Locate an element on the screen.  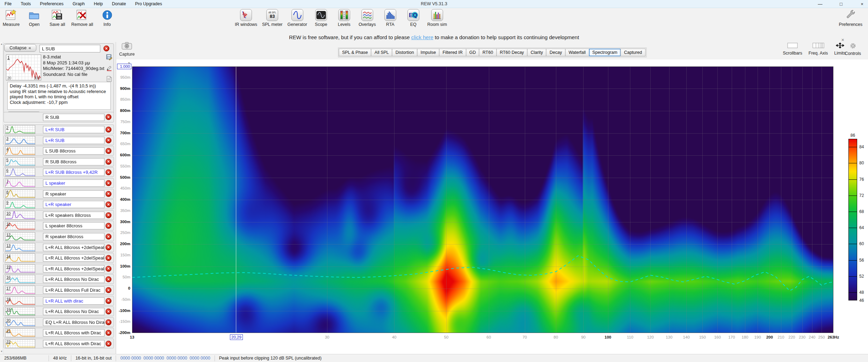
tab-impulse: Impulse is located at coordinates (428, 52).